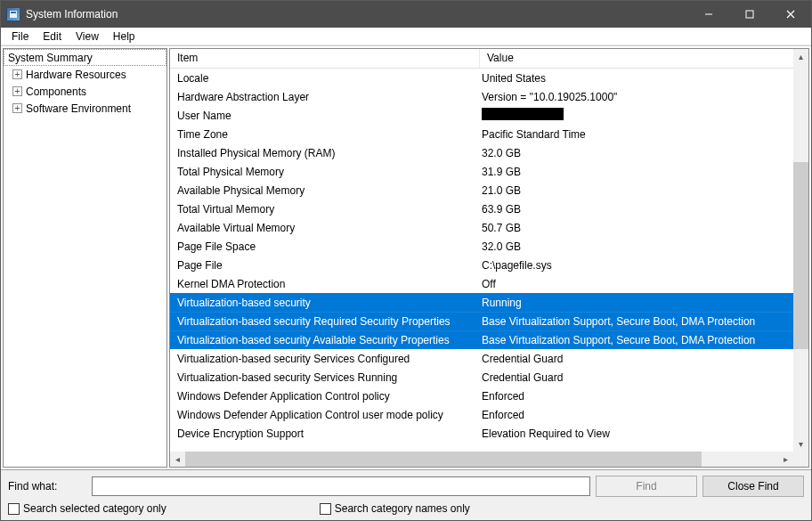 This screenshot has height=521, width=812. Describe the element at coordinates (443, 460) in the screenshot. I see `hscroll-thumb` at that location.